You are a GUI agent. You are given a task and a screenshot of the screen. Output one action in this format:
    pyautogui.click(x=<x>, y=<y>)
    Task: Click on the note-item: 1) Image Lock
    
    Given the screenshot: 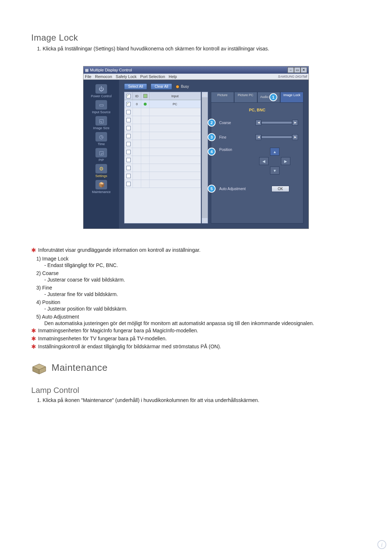 What is the action you would take?
    pyautogui.click(x=199, y=259)
    